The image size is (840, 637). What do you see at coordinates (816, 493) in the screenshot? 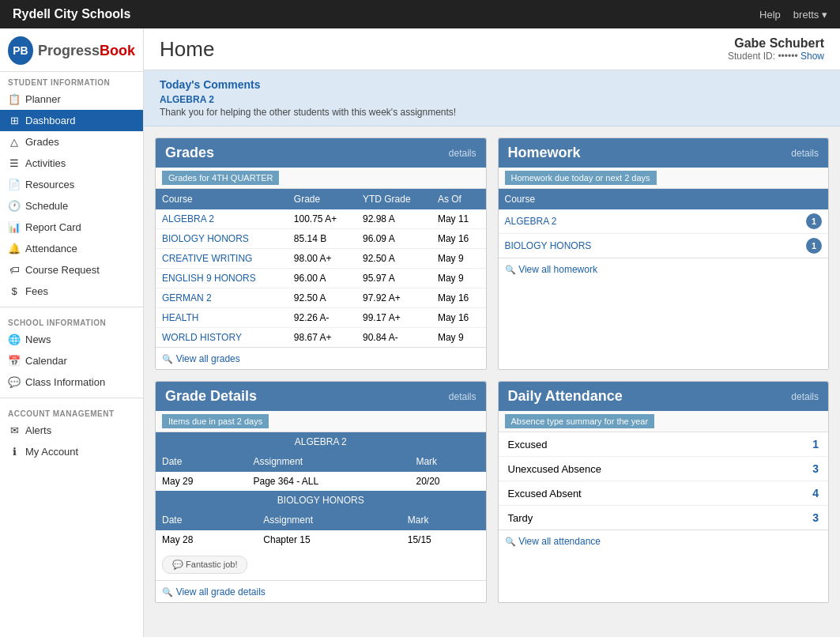
I see `attendance-count: 4` at bounding box center [816, 493].